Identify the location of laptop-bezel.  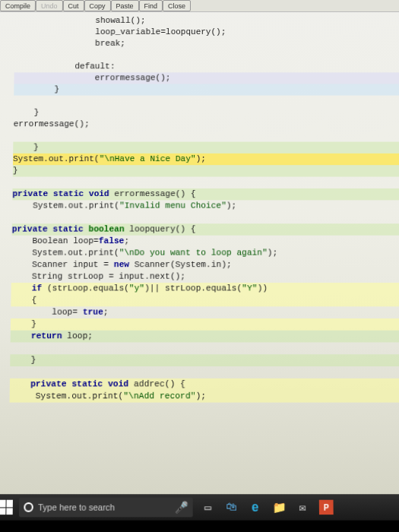
(199, 526).